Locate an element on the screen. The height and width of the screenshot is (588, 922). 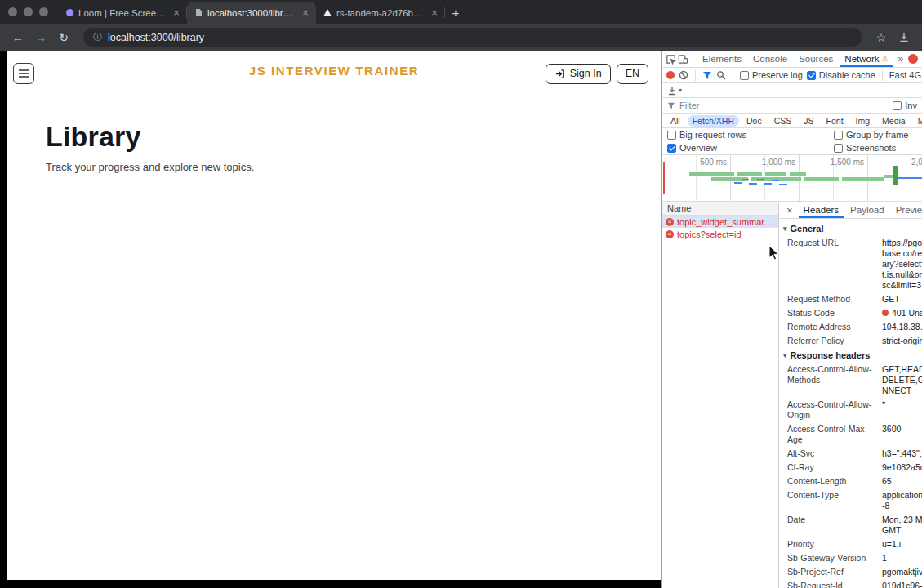
type-filter-js: JS is located at coordinates (808, 121).